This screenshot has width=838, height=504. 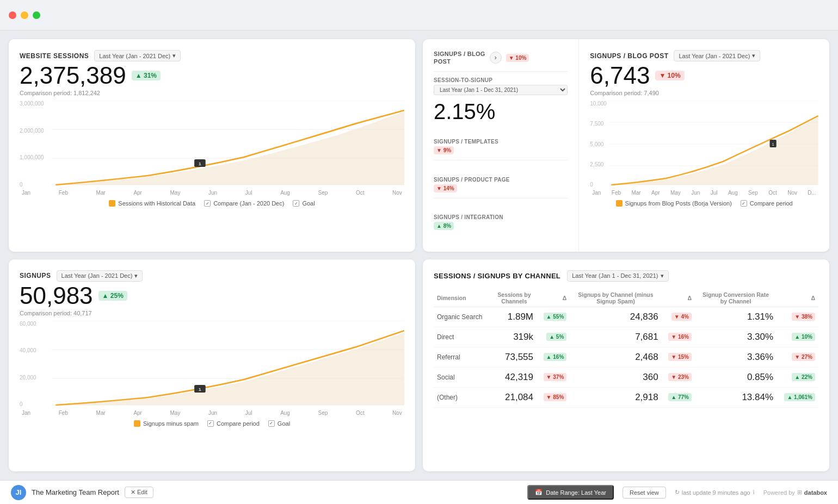 What do you see at coordinates (212, 55) in the screenshot?
I see `website-sessions-header: WEBSITE SESSIONS Last Year (Jan - 2021 D…` at bounding box center [212, 55].